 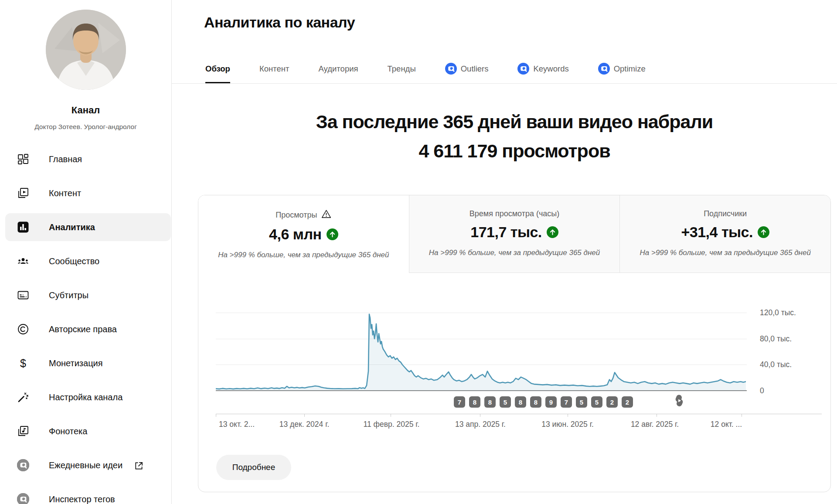 I want to click on metric-label-row: Просмотры, so click(x=303, y=215).